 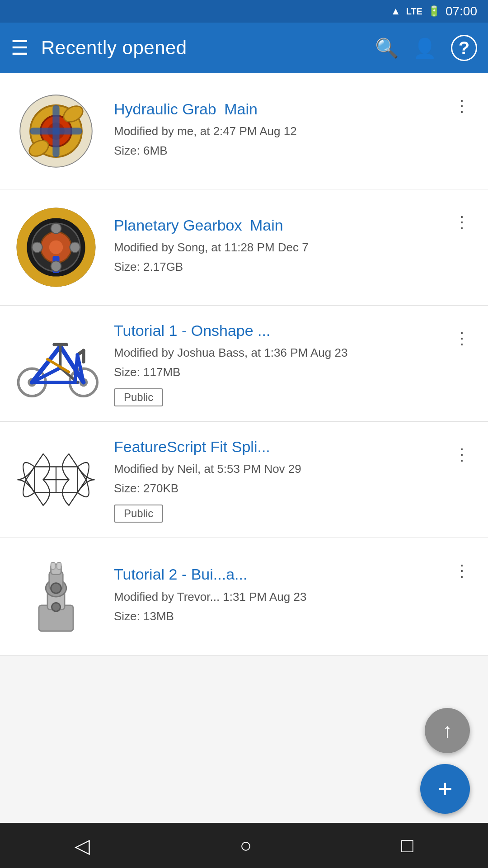 What do you see at coordinates (280, 131) in the screenshot?
I see `item-info: Hydraulic Grab Main Modified by me, at 2…` at bounding box center [280, 131].